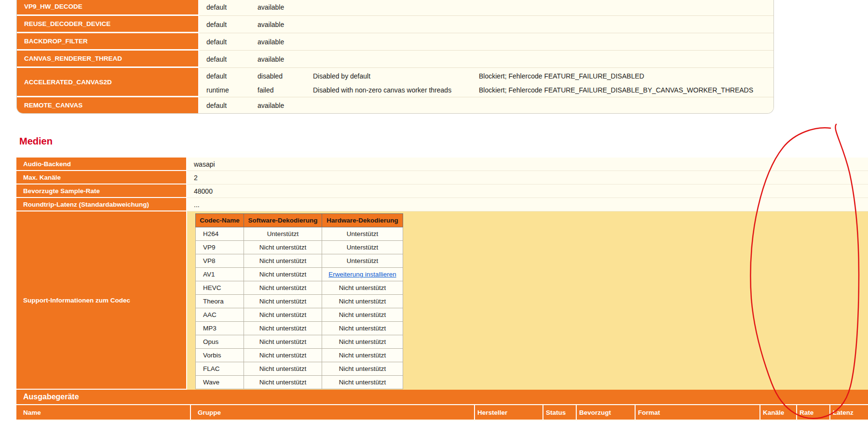  I want to click on media-row-value: ..., so click(528, 205).